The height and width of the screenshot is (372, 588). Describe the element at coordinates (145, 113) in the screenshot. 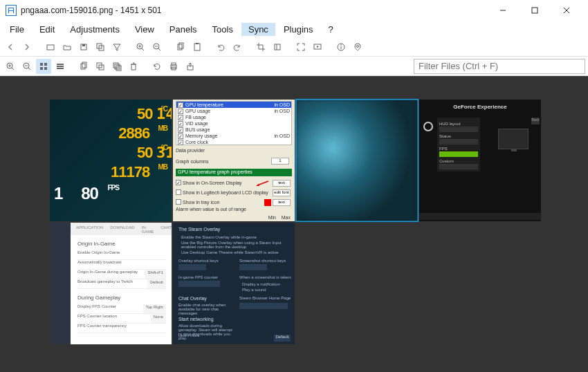

I see `fps-value: 50` at that location.